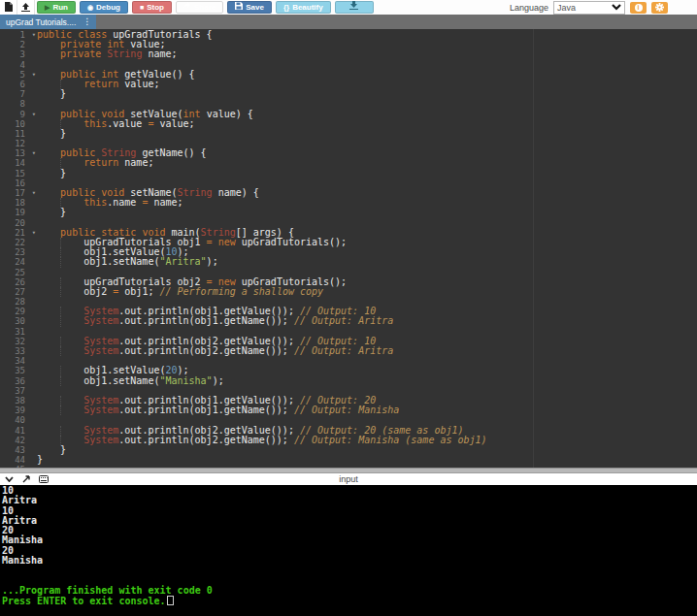 The height and width of the screenshot is (616, 697). What do you see at coordinates (49, 21) in the screenshot?
I see `tab-upgrad-tutorials: upGrad Tutorials.... ⋮` at bounding box center [49, 21].